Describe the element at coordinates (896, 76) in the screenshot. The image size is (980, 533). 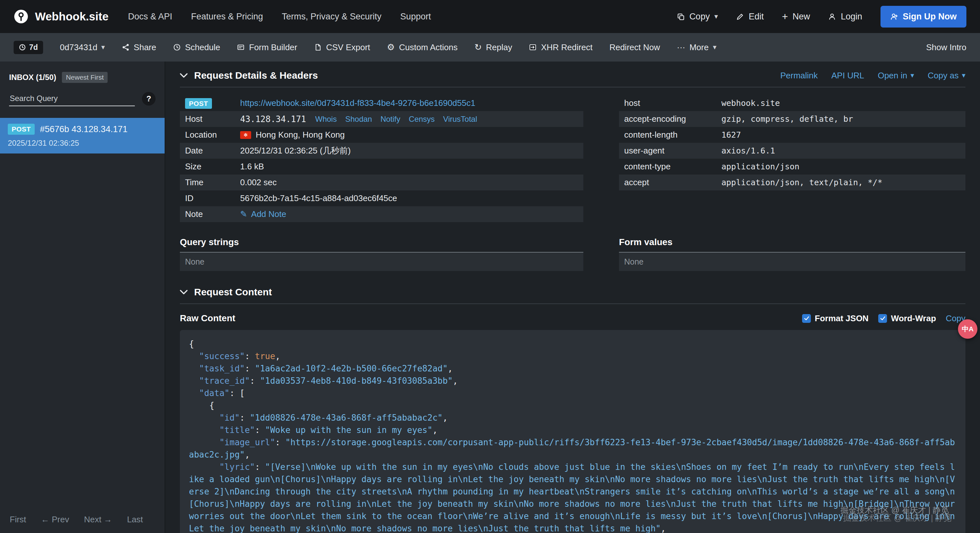
I see `open-in-dropdown: Open in ▾` at that location.